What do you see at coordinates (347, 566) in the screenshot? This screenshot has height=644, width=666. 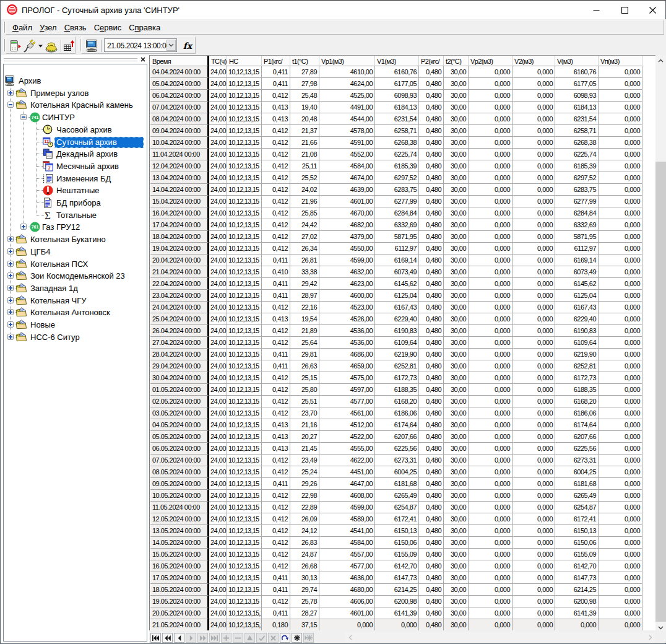 I see `grid-cell: 4577,00` at bounding box center [347, 566].